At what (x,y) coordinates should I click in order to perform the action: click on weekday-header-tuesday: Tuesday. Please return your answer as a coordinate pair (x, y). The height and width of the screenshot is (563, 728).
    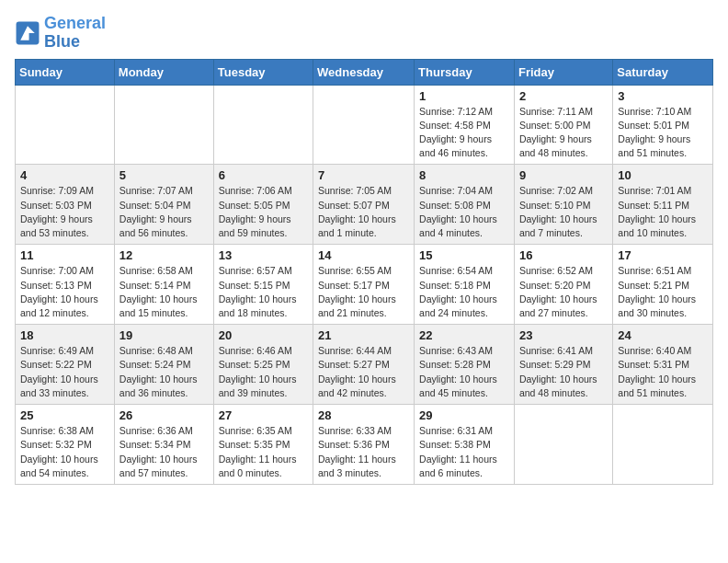
    Looking at the image, I should click on (263, 72).